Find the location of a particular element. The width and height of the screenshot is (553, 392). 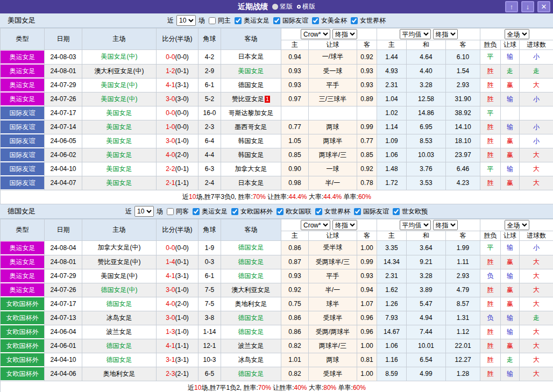

home-team-cell: 美国女足 is located at coordinates (119, 141).